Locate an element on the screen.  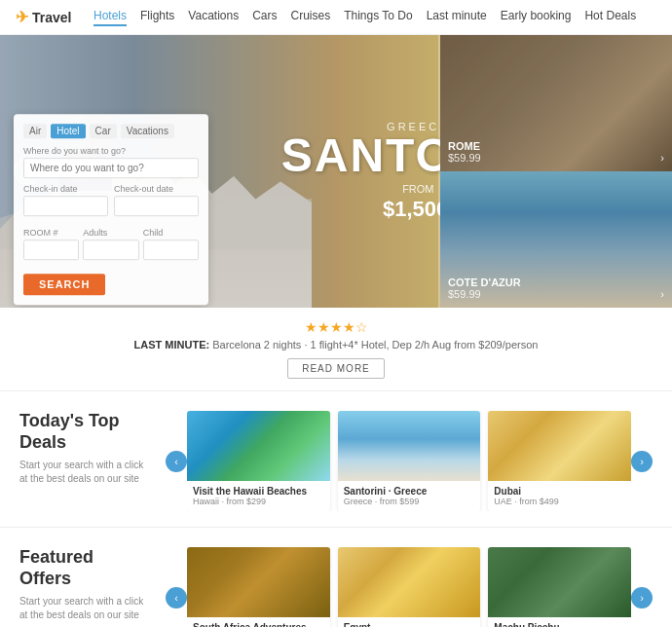
deal-card: South Africa Adventures Africa · from $7… is located at coordinates (259, 587).